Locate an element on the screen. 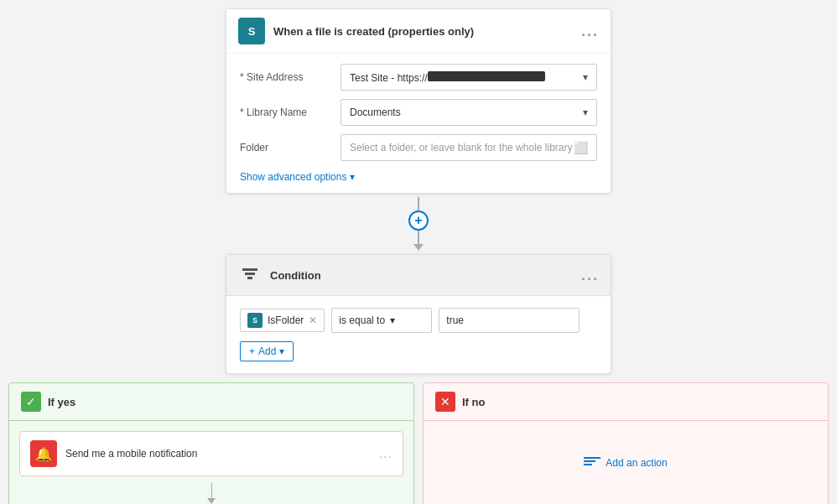 The height and width of the screenshot is (504, 837). site-address-row: * Site Address Test Site - https:// ▾ is located at coordinates (418, 77).